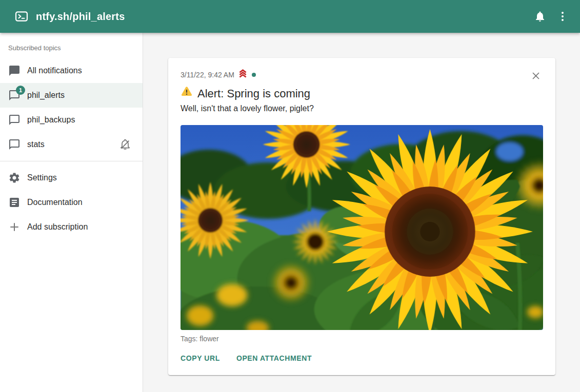  I want to click on close-icon, so click(536, 76).